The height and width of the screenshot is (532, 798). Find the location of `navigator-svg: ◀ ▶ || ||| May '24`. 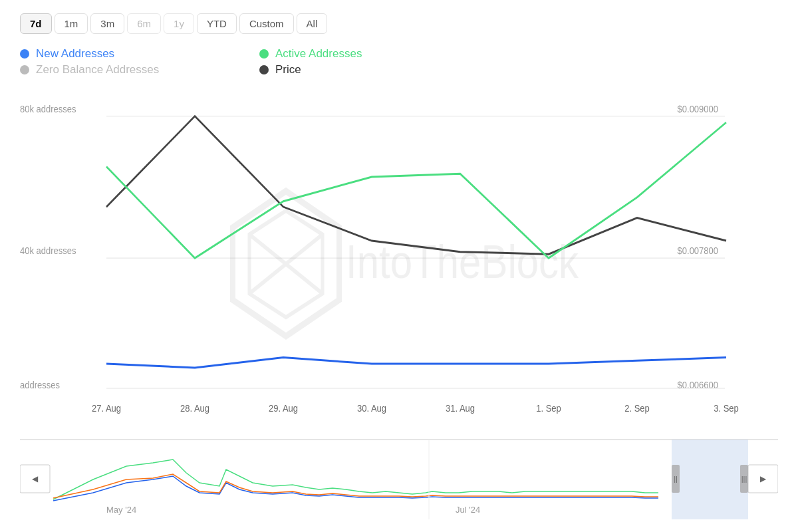

navigator-svg: ◀ ▶ || ||| May '24 is located at coordinates (399, 479).